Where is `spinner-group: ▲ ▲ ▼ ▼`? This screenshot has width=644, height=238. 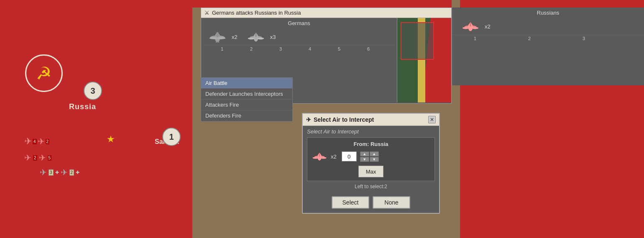 spinner-group: ▲ ▲ ▼ ▼ is located at coordinates (370, 156).